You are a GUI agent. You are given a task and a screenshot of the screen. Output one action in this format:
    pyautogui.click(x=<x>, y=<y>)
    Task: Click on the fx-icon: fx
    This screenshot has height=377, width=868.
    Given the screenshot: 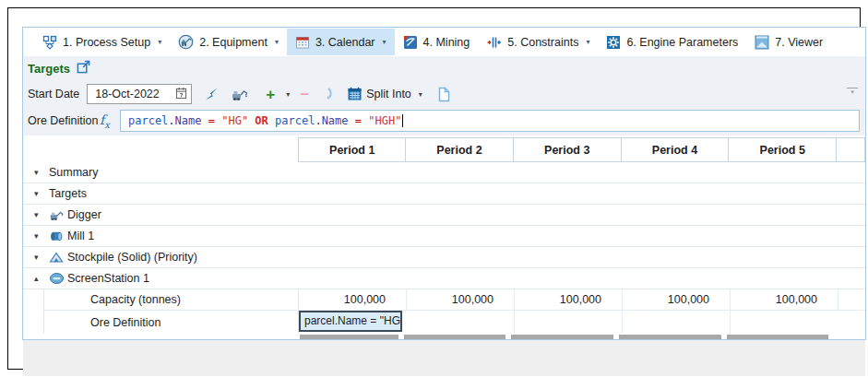 What is the action you would take?
    pyautogui.click(x=110, y=122)
    